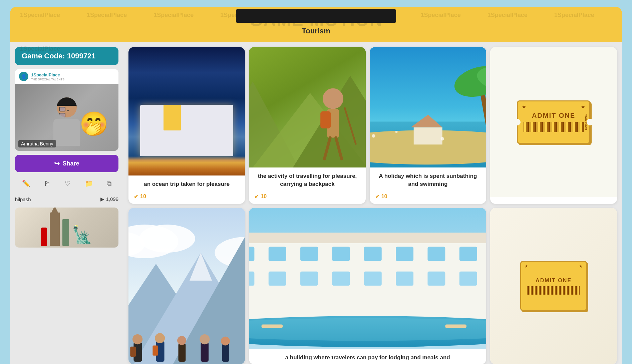  I want to click on player-card: 👤 1SpecialPlace THE SPECIAL TALENTS, so click(67, 110).